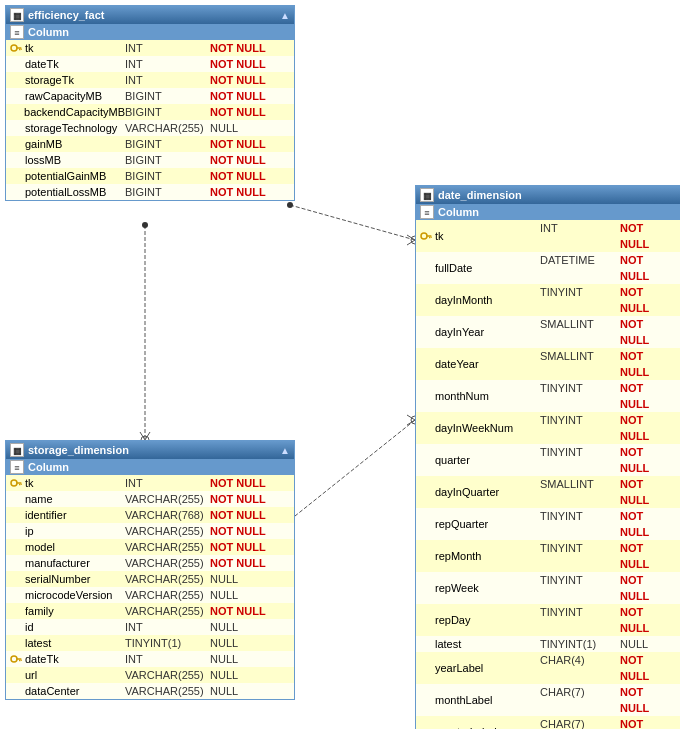 The height and width of the screenshot is (729, 680). I want to click on col-type: TINYINT(1), so click(168, 643).